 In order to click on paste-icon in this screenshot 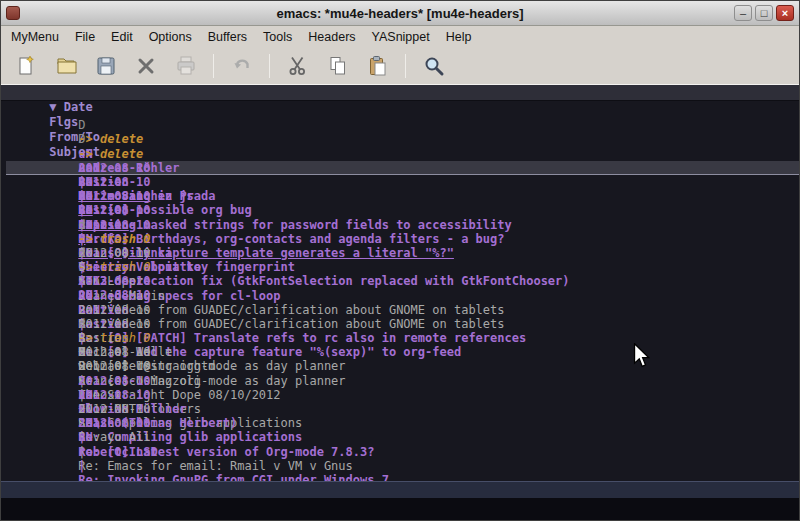, I will do `click(378, 66)`.